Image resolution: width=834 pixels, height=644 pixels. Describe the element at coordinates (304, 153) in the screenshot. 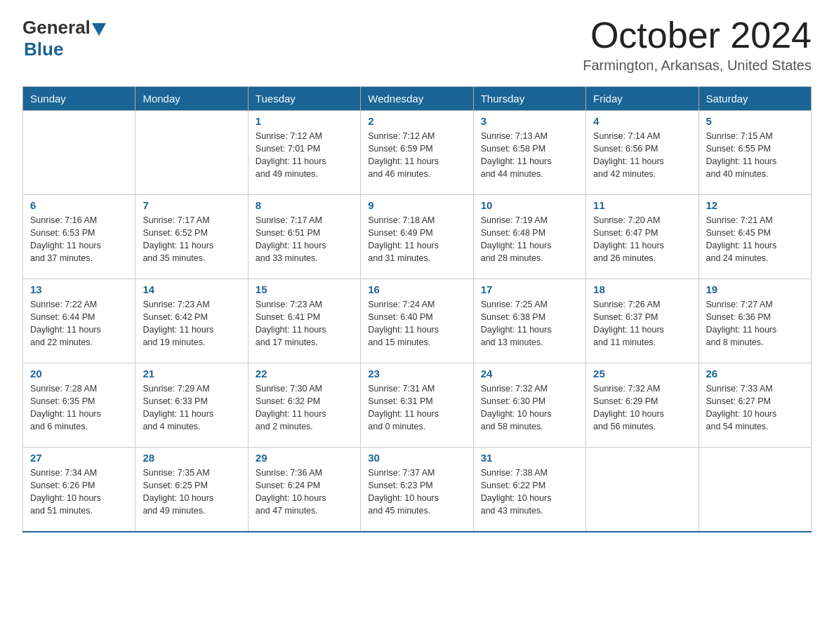

I see `calendar-cell: 1Sunrise: 7:12 AM Sunset: 7:01 PM Daylig…` at that location.